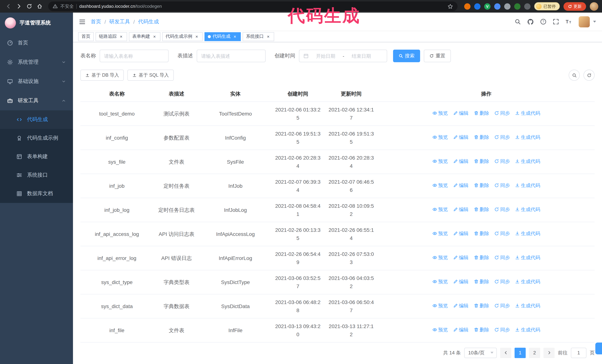 Image resolution: width=602 pixels, height=364 pixels. Describe the element at coordinates (480, 353) in the screenshot. I see `page-size-select: 10条/页` at that location.